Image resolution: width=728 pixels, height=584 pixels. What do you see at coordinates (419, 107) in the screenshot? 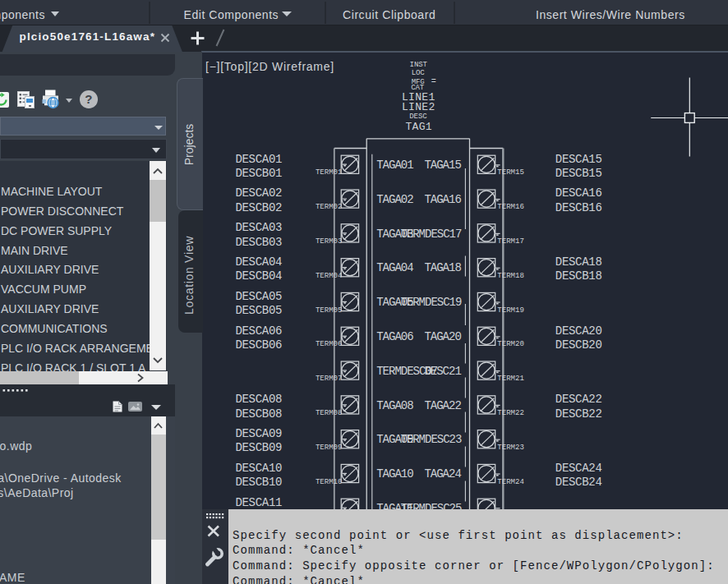
I see `svg-text: LINE2` at bounding box center [419, 107].